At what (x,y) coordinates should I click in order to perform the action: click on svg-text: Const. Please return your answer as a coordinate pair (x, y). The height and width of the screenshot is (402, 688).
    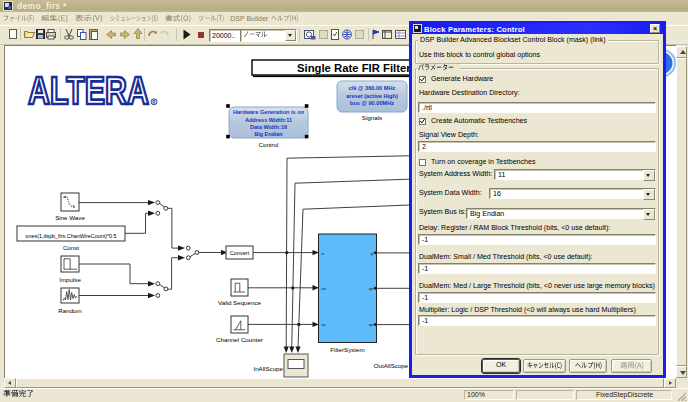
    Looking at the image, I should click on (71, 248).